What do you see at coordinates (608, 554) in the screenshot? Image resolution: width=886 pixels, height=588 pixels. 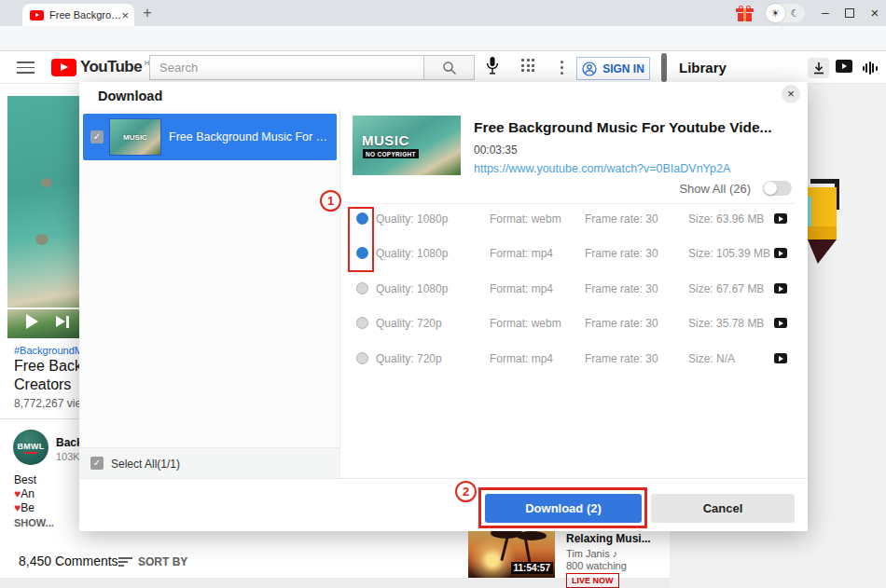 I see `suggested-channel: Tim Janis ♪` at bounding box center [608, 554].